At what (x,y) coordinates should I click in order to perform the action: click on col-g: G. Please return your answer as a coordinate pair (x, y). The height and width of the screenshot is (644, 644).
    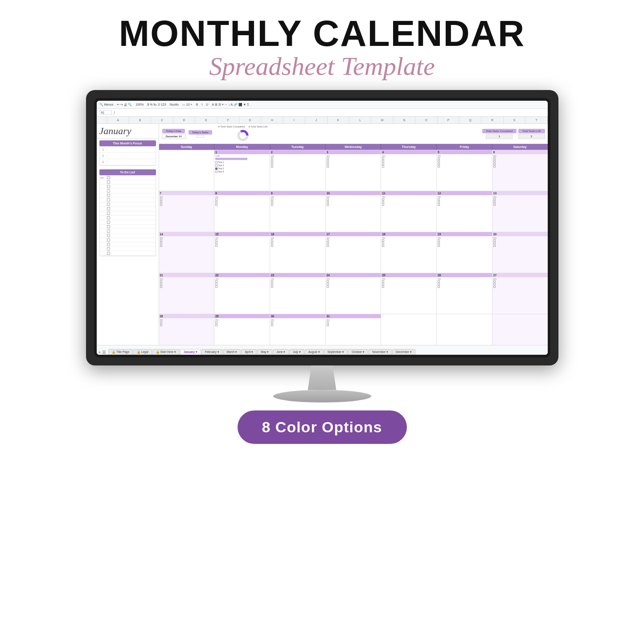
    Looking at the image, I should click on (250, 120).